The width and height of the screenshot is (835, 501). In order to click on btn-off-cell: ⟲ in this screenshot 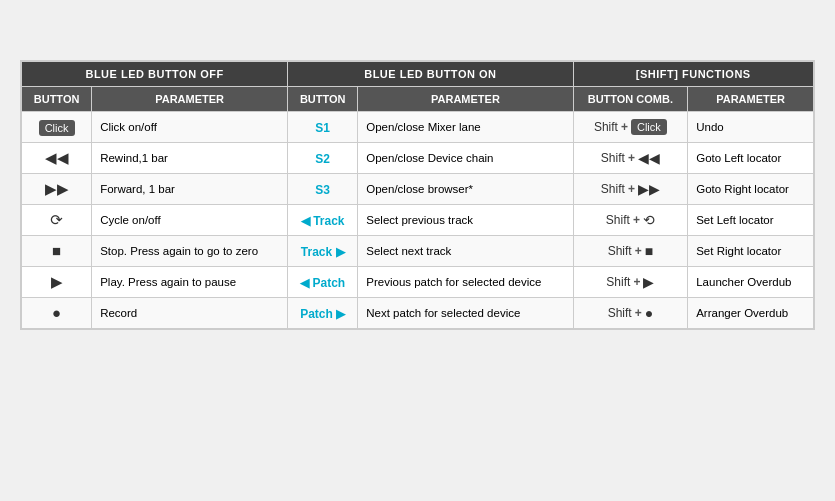, I will do `click(57, 220)`.